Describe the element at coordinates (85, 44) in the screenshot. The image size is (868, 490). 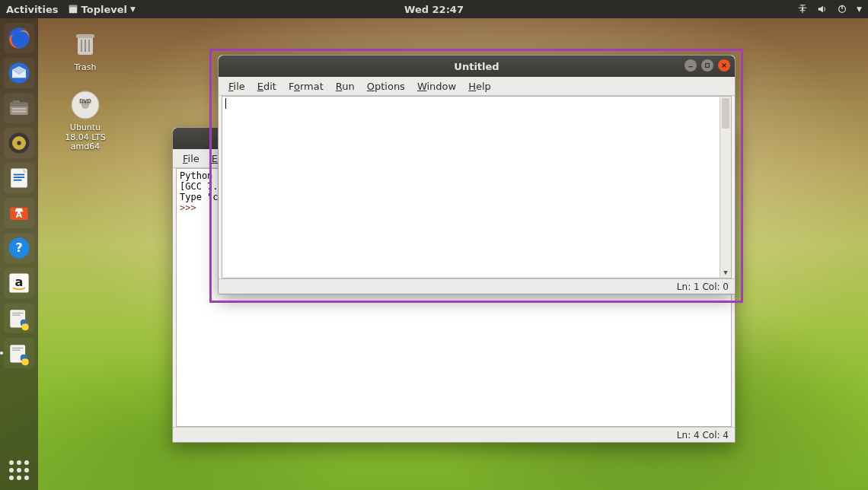
I see `trash-icon` at that location.